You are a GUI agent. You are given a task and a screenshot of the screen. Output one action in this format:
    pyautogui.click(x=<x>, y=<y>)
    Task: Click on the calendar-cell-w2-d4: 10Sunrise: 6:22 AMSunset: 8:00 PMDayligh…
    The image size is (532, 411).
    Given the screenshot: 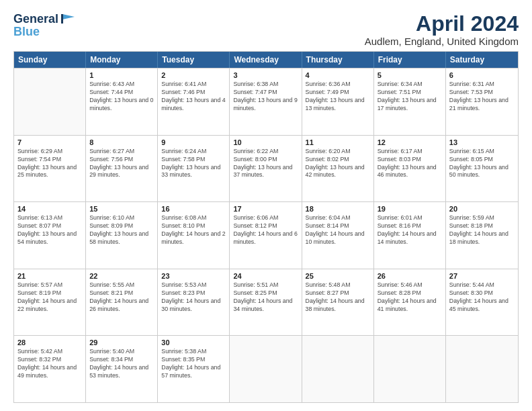 What is the action you would take?
    pyautogui.click(x=266, y=169)
    